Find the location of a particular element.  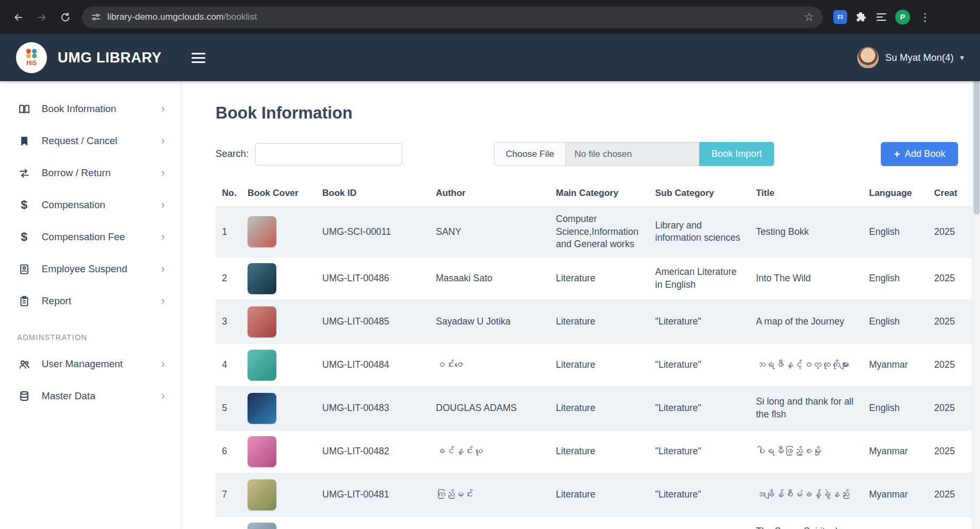

column-header-author: Author is located at coordinates (490, 193).